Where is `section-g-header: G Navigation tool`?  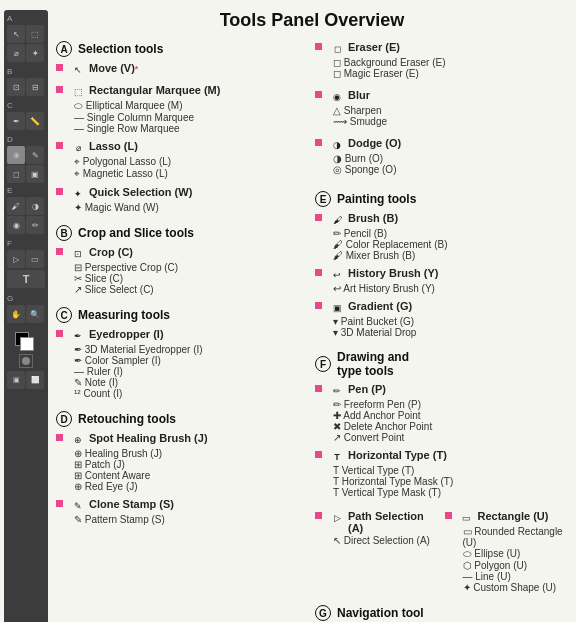
section-g-header: G Navigation tool is located at coordinates (442, 613).